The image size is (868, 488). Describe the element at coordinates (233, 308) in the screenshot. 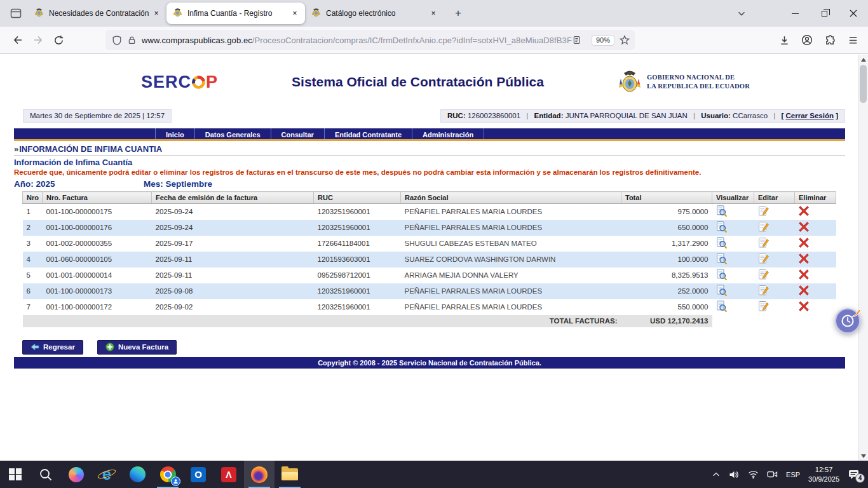

I see `invoice-date: 2025-09-02` at that location.